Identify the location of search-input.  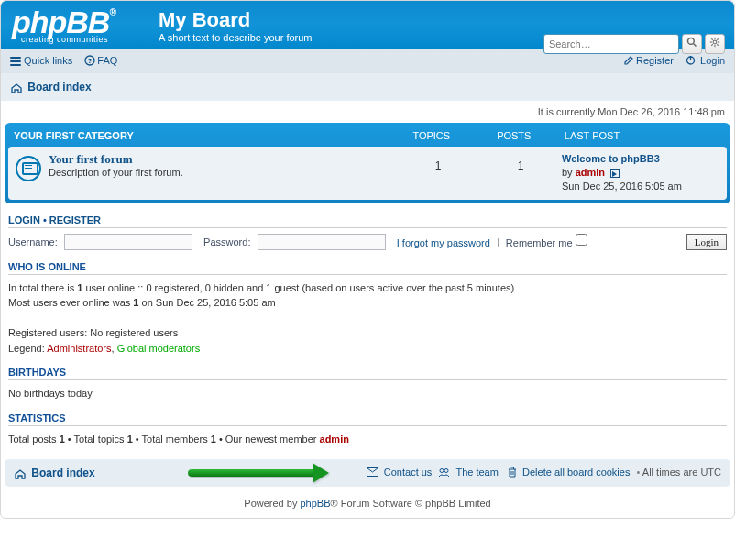
(611, 44).